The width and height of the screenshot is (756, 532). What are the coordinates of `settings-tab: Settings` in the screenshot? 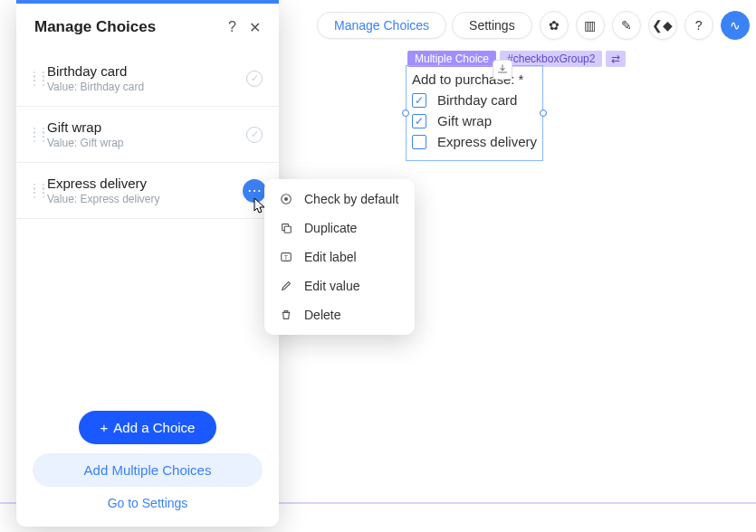 It's located at (493, 25).